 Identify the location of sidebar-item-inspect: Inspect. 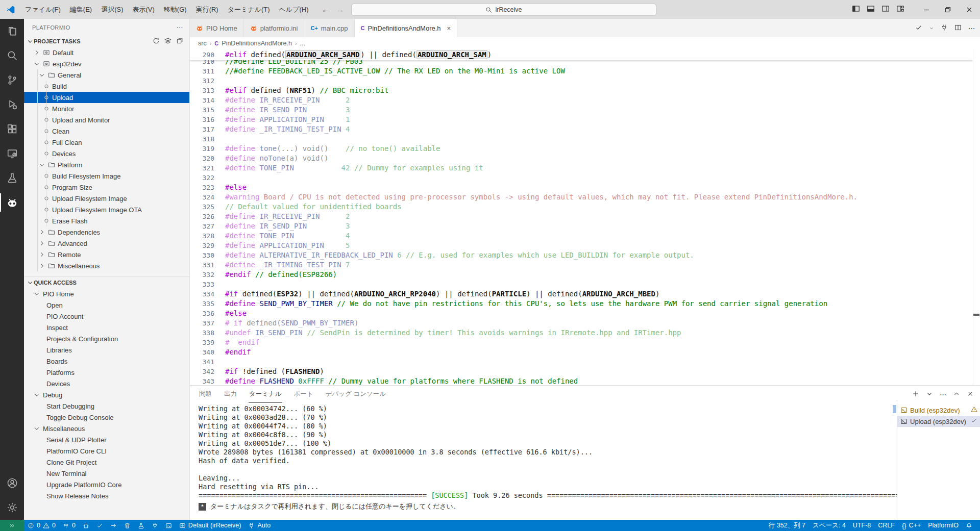
(107, 327).